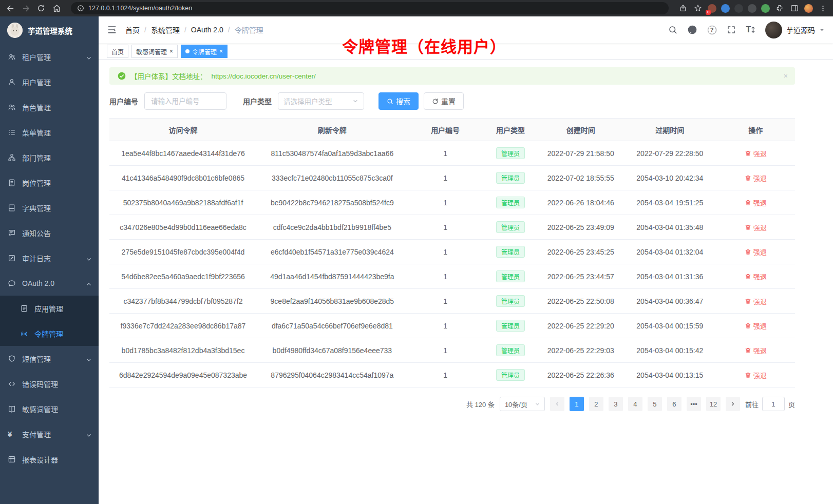 The width and height of the screenshot is (833, 504). Describe the element at coordinates (49, 260) in the screenshot. I see `sidebar: 芋道管理系统 租户管理用户管理角色管理菜单管理部门管理岗位管理字典管理通知公告审…` at that location.